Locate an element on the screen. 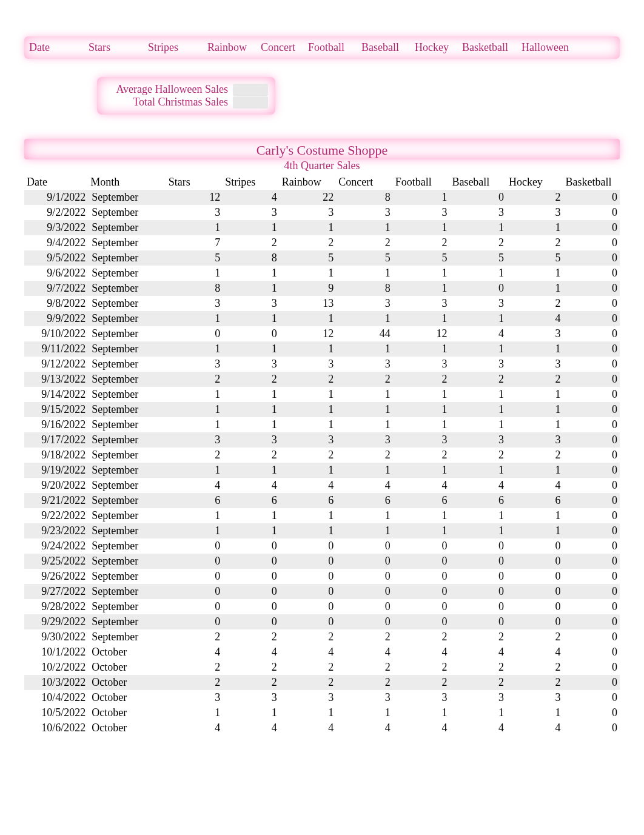 Image resolution: width=644 pixels, height=835 pixels. col-header-baseball: Baseball is located at coordinates (478, 182).